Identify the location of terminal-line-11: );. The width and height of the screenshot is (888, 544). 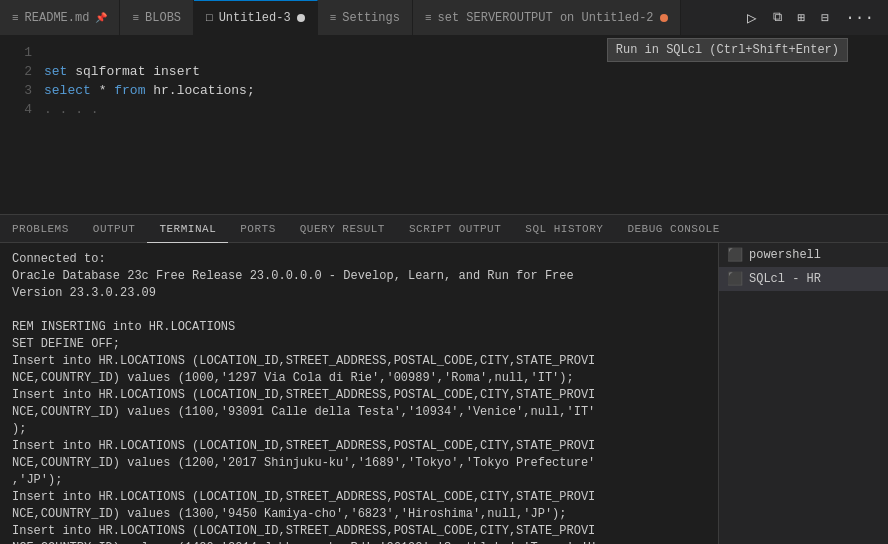
(359, 430).